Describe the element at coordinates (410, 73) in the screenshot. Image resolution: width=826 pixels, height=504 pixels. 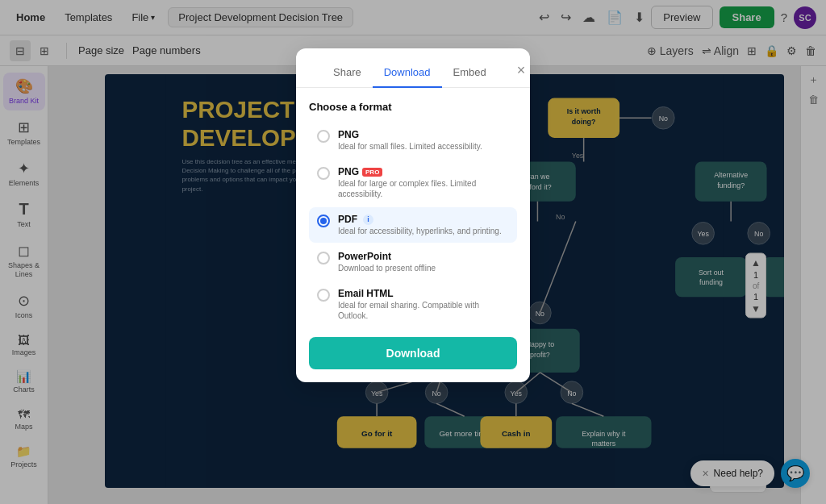
I see `modal-tabs: Share Download Embed` at that location.